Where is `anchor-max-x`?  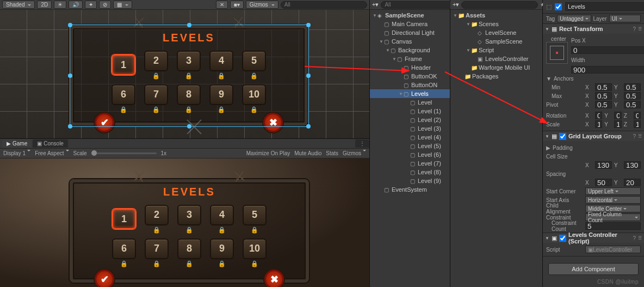 anchor-max-x is located at coordinates (604, 96).